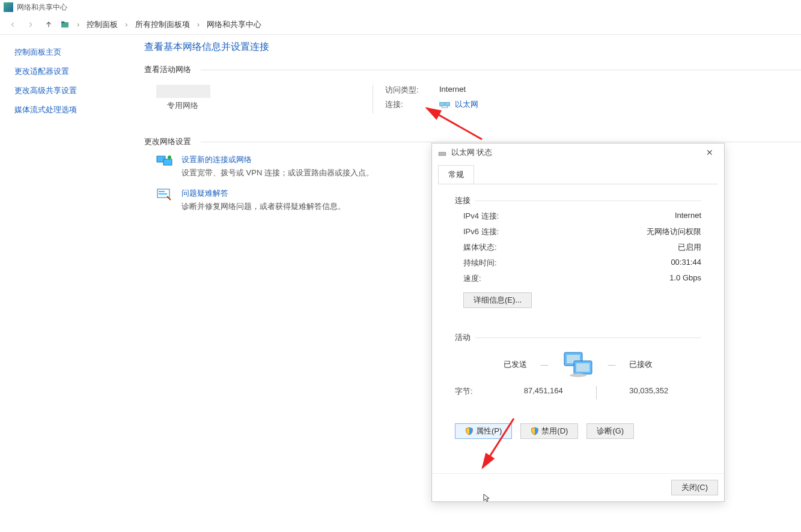  I want to click on nav-back-icon, so click(13, 25).